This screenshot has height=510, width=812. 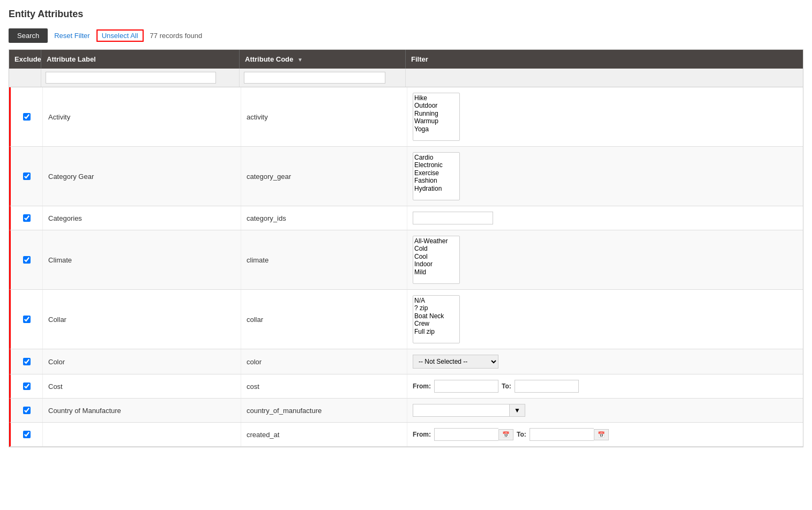 What do you see at coordinates (142, 260) in the screenshot?
I see `label-cell-climate: Climate` at bounding box center [142, 260].